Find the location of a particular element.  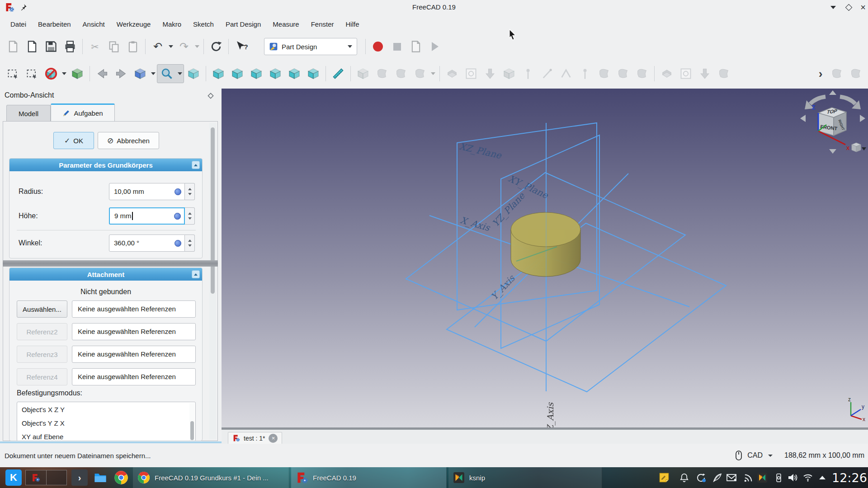

list-item: XY auf Ebene is located at coordinates (42, 436).